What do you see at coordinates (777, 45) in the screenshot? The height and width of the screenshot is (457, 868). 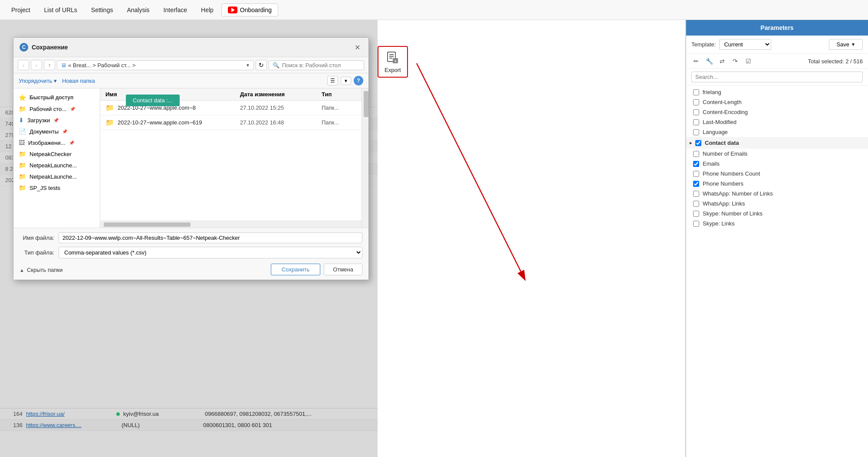 I see `template-row: Template: Current Save ▼` at bounding box center [777, 45].